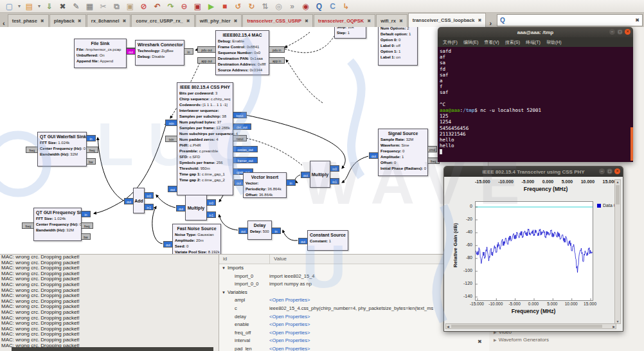  Describe the element at coordinates (39, 6) in the screenshot. I see `open-dropdown-icon: ▾` at that location.